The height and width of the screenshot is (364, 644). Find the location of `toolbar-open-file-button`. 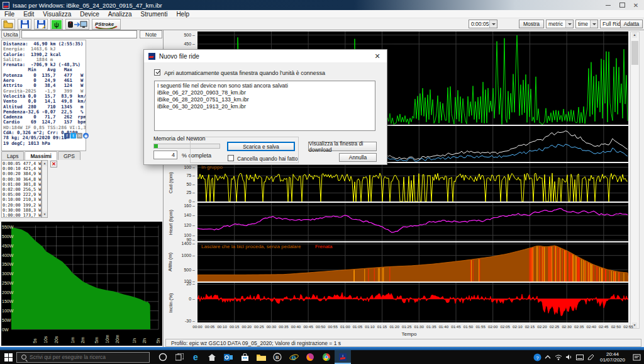

toolbar-open-file-button is located at coordinates (8, 24).